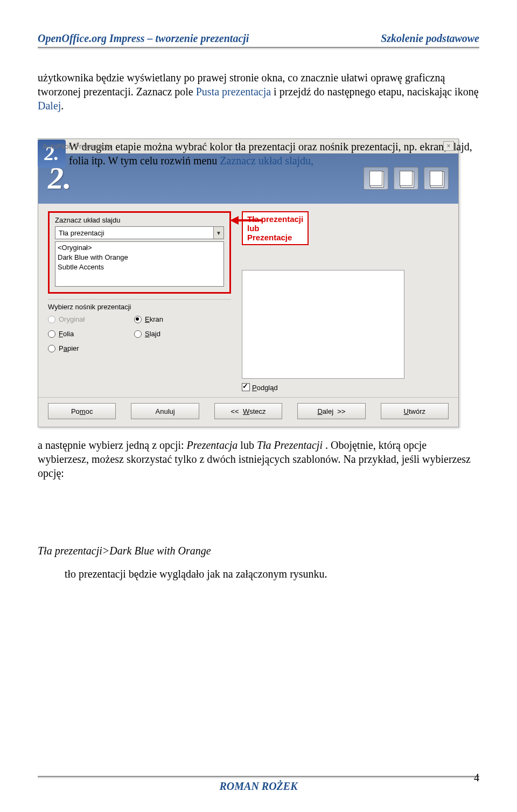  Describe the element at coordinates (449, 146) in the screenshot. I see `close-icon: ×` at that location.